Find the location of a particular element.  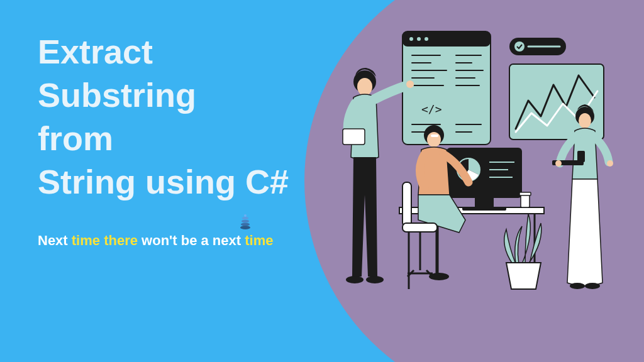

monitor-icon is located at coordinates (484, 179).